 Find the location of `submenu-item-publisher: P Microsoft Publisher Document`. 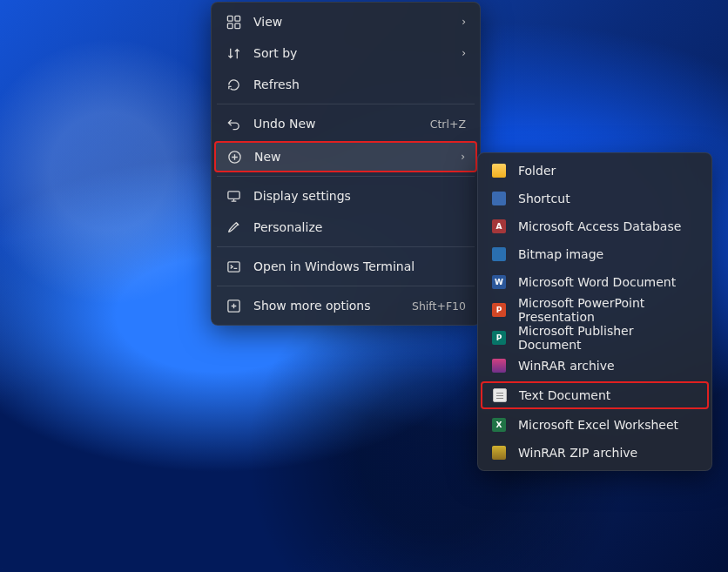

submenu-item-publisher: P Microsoft Publisher Document is located at coordinates (595, 338).